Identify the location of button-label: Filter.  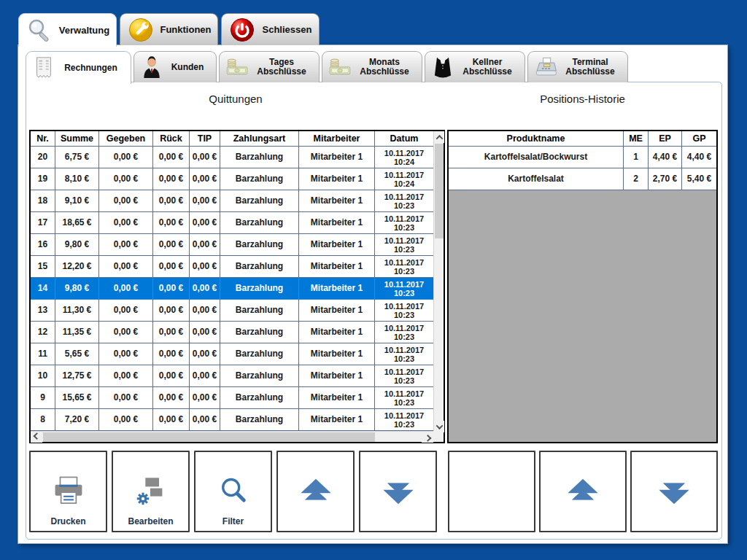
(233, 521).